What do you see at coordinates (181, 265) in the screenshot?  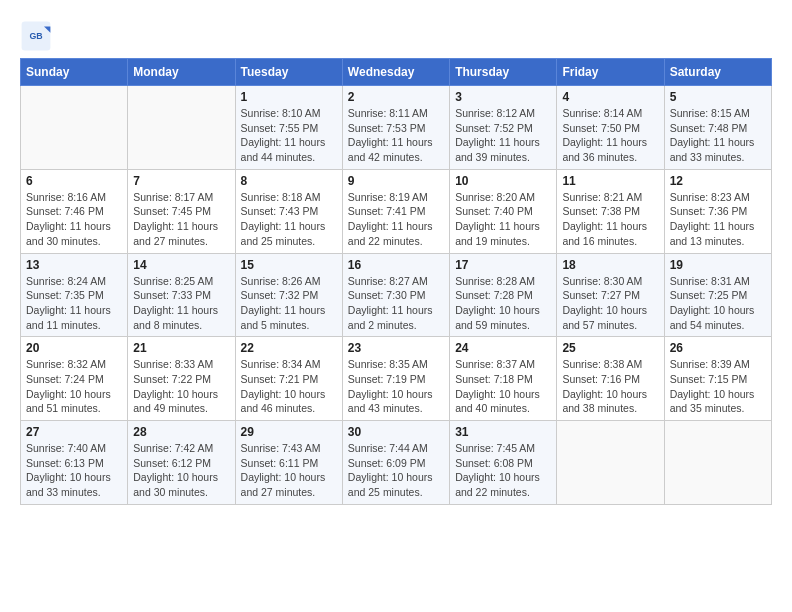 I see `day-number: 14` at bounding box center [181, 265].